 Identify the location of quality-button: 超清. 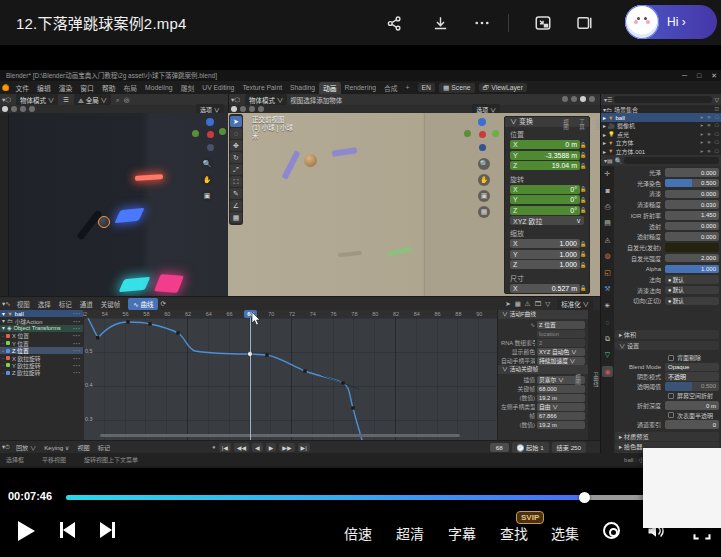
(410, 533).